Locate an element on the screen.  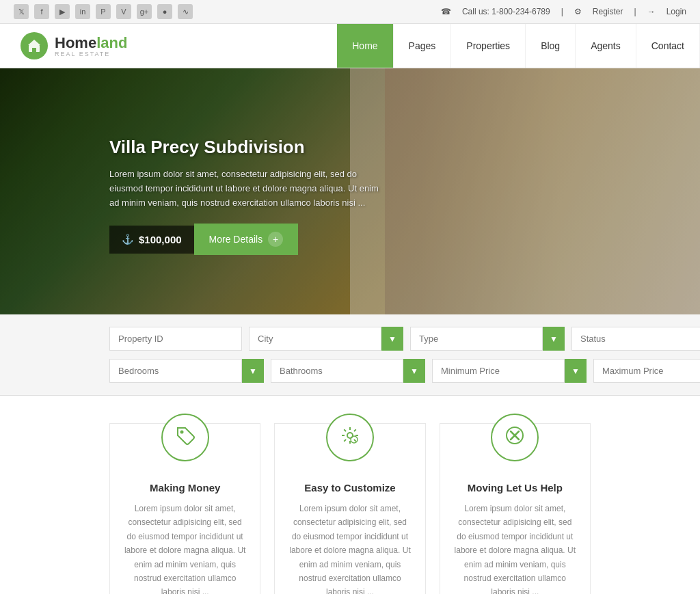
nav-item-home: Home is located at coordinates (365, 46).